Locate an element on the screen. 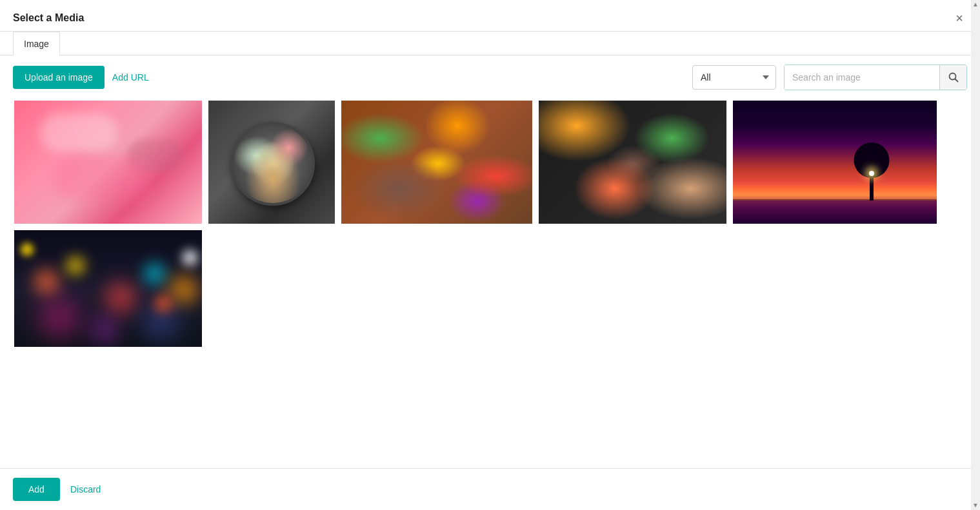 The width and height of the screenshot is (980, 510). discard-button: Discard is located at coordinates (85, 489).